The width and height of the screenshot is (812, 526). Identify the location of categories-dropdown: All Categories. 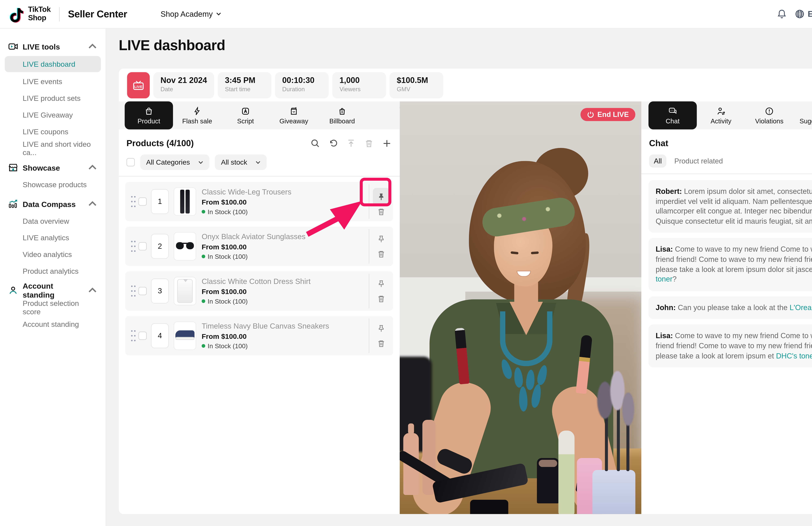
(175, 162).